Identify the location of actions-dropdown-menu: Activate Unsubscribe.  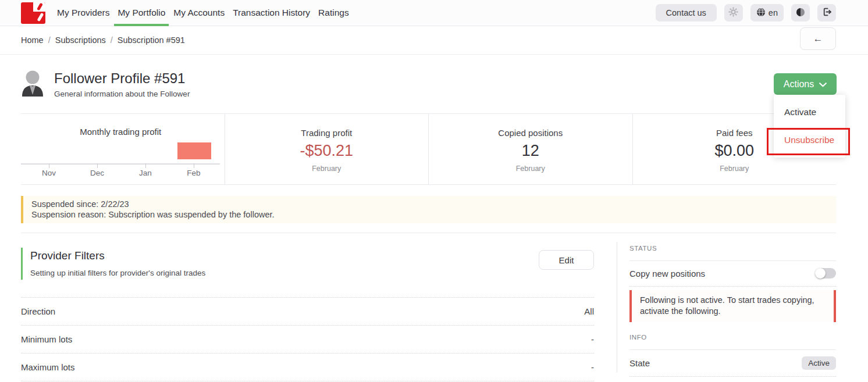
(810, 126).